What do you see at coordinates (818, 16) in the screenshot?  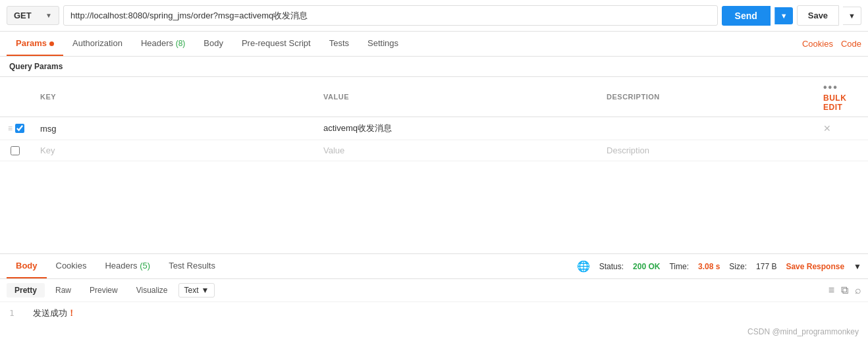 I see `save-button: Save` at bounding box center [818, 16].